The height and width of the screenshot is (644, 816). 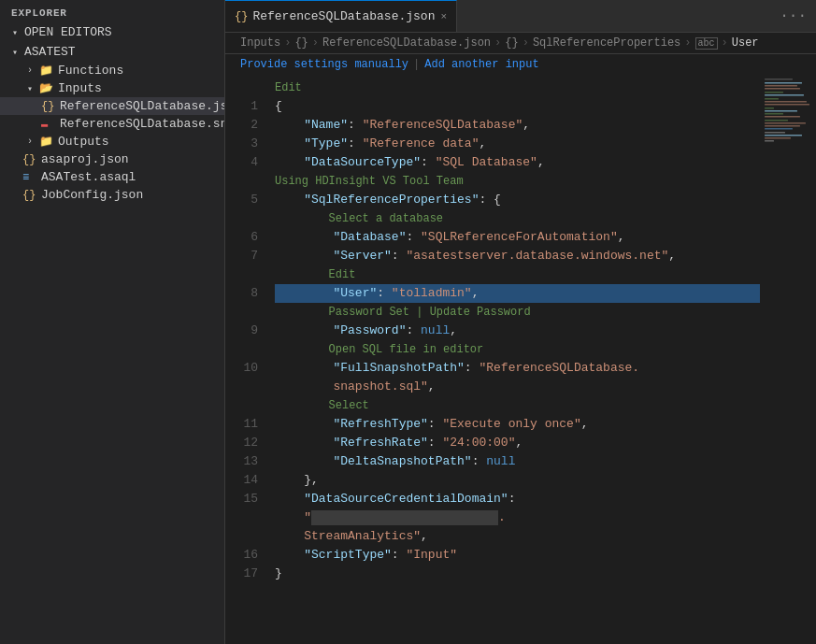 What do you see at coordinates (341, 16) in the screenshot?
I see `tab-ref-sql: {} ReferenceSQLDatabase.json ×` at bounding box center [341, 16].